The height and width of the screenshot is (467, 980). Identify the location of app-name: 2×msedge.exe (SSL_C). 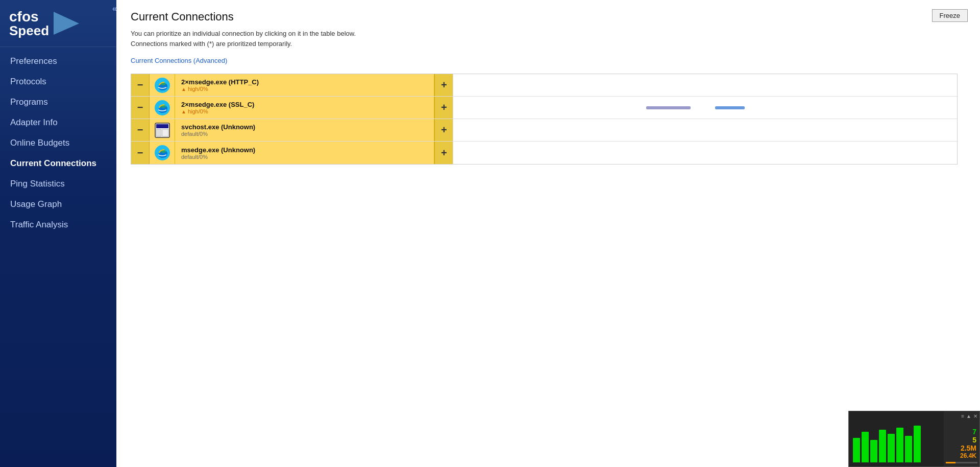
(304, 104).